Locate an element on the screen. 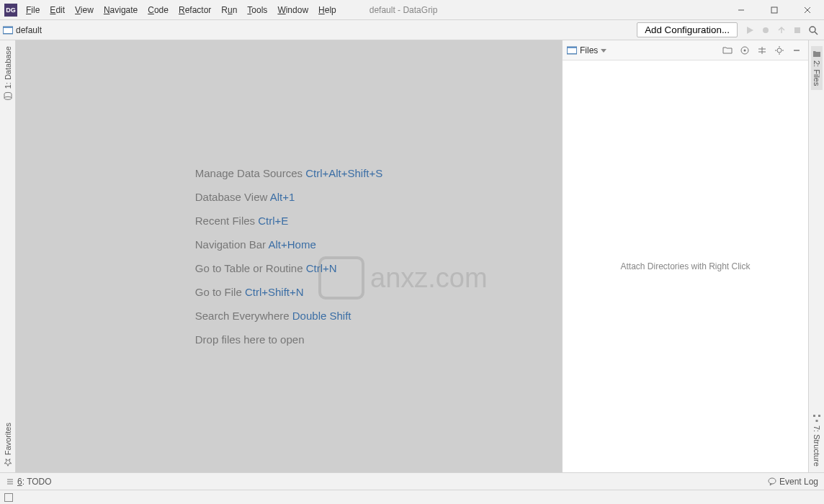 The height and width of the screenshot is (504, 824). menu-file: File is located at coordinates (33, 10).